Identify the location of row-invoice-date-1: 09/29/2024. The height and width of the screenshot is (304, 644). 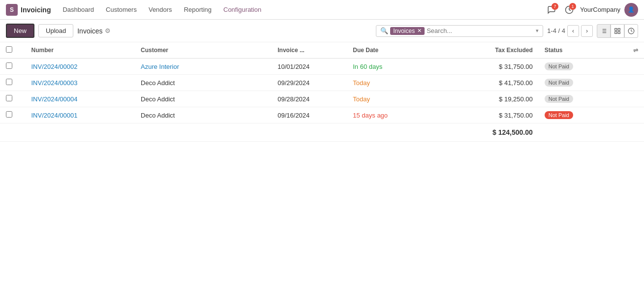
(309, 83).